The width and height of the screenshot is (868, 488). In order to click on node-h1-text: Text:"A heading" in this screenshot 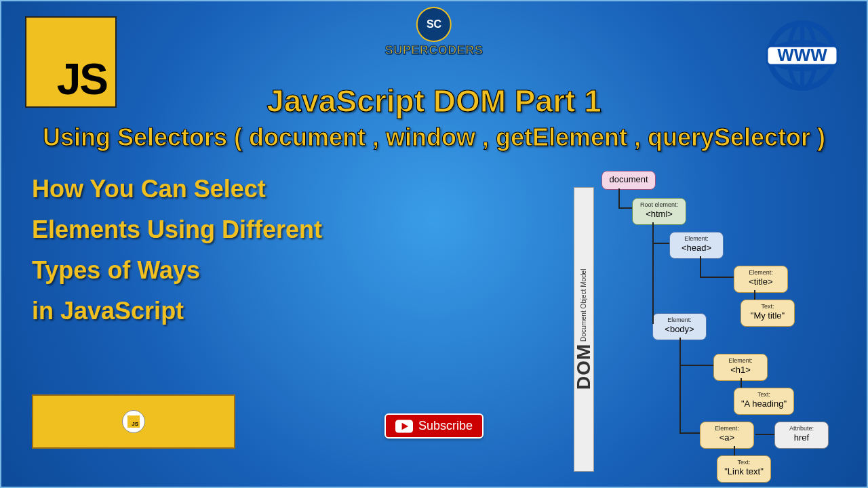, I will do `click(764, 401)`.